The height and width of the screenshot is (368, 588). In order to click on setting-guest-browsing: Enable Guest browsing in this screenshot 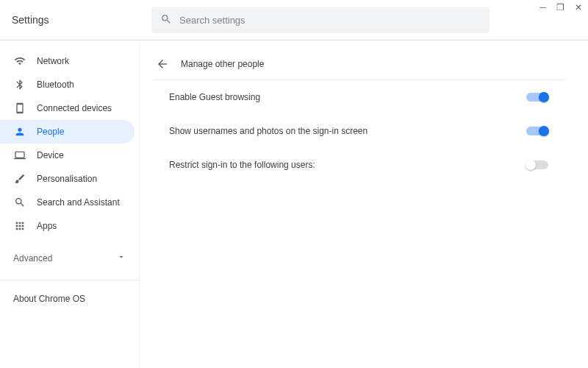, I will do `click(359, 97)`.